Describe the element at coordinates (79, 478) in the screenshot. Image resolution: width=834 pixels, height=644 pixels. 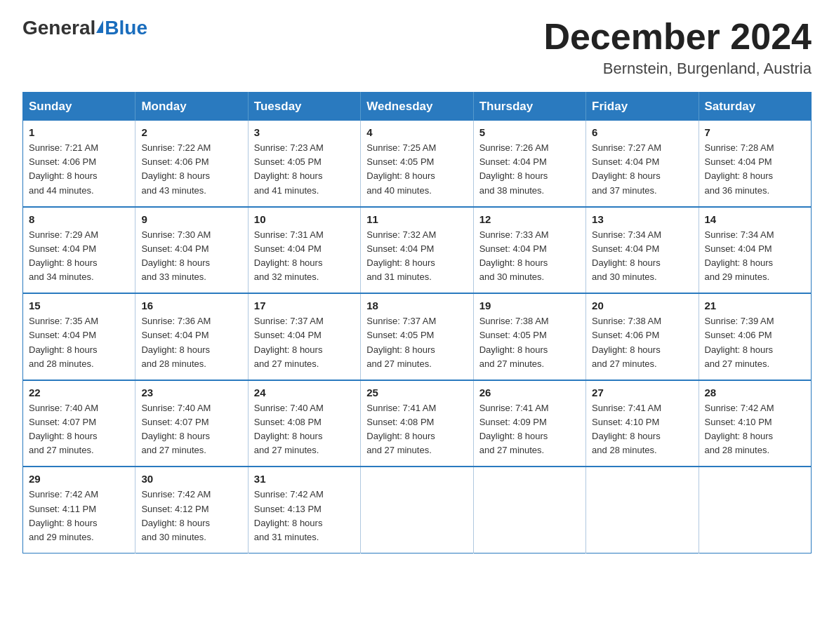
I see `day-number: 29` at that location.